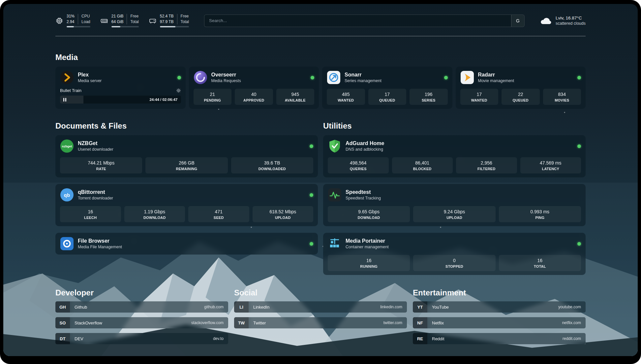 This screenshot has height=364, width=641. Describe the element at coordinates (71, 90) in the screenshot. I see `now-playing-title: Bullet Train` at that location.